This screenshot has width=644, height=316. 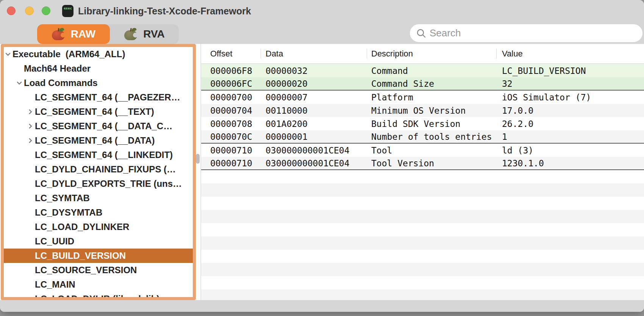 What do you see at coordinates (570, 54) in the screenshot?
I see `column-header-value: Value` at bounding box center [570, 54].